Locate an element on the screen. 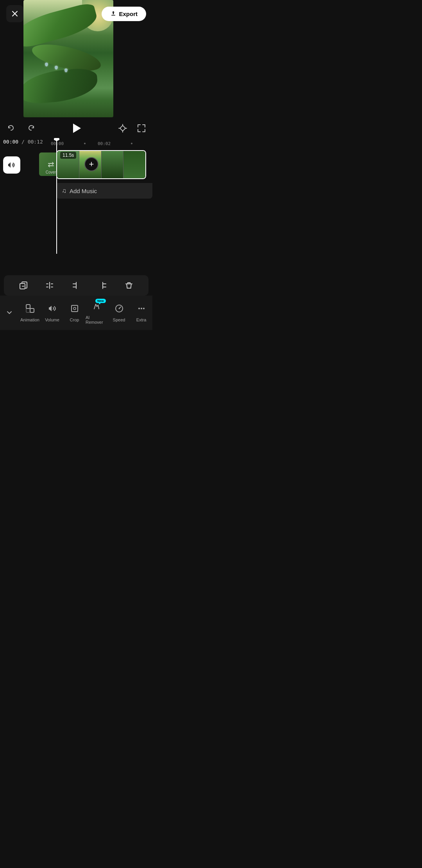 This screenshot has width=422, height=868. undo-button is located at coordinates (11, 128).